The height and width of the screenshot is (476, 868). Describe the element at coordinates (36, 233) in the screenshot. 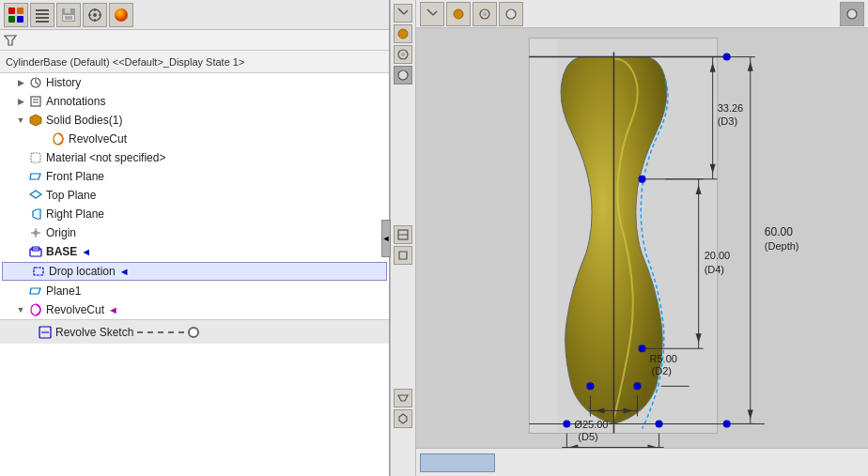

I see `origin-icon` at that location.